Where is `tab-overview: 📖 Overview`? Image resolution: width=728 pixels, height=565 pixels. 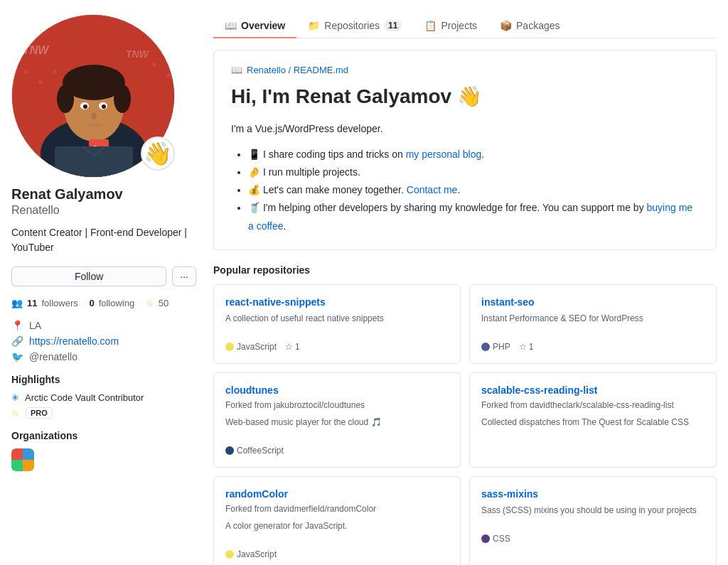 tab-overview: 📖 Overview is located at coordinates (255, 26).